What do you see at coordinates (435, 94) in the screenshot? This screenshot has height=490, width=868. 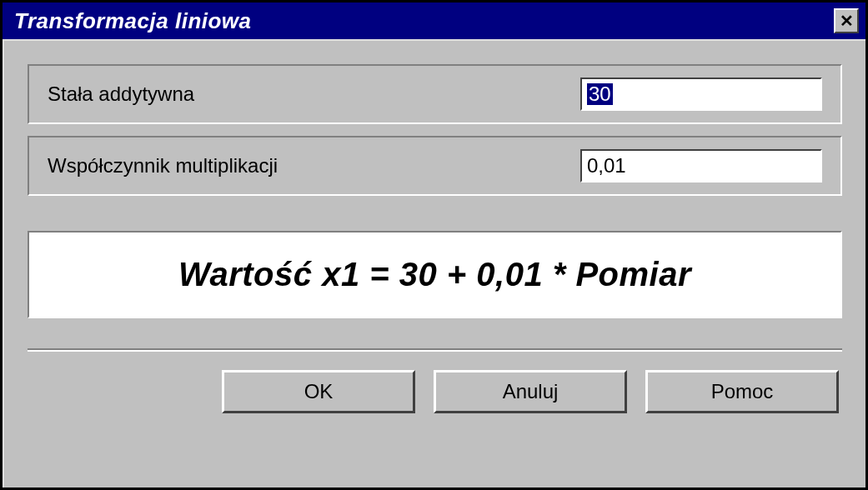 I see `additive-constant-row: Stała addytywna 30` at bounding box center [435, 94].